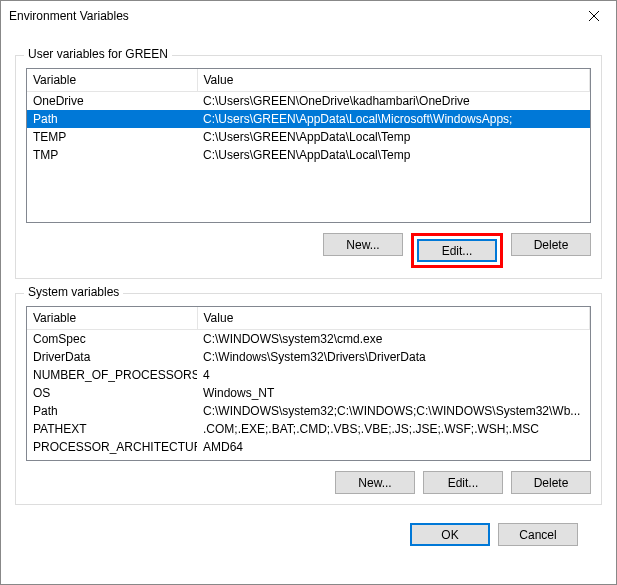 Image resolution: width=617 pixels, height=585 pixels. What do you see at coordinates (112, 447) in the screenshot?
I see `cell-variable: PROCESSOR_ARCHITECTURE` at bounding box center [112, 447].